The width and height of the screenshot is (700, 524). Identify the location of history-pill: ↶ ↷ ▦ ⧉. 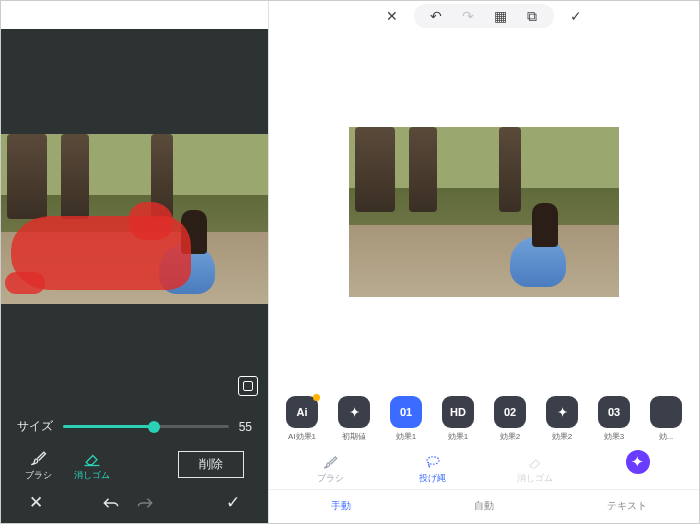
(484, 16).